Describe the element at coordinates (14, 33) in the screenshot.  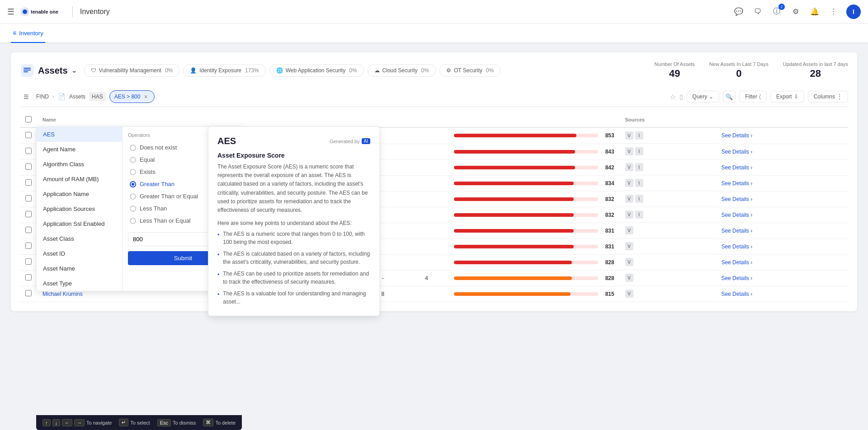
I see `inventory-icon: ≡` at that location.